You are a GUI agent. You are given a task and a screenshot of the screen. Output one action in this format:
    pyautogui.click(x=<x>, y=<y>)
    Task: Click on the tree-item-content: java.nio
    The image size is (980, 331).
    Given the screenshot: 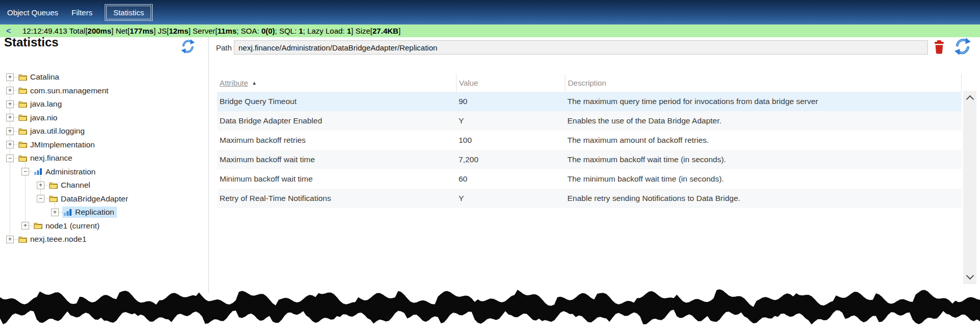 What is the action you would take?
    pyautogui.click(x=39, y=118)
    